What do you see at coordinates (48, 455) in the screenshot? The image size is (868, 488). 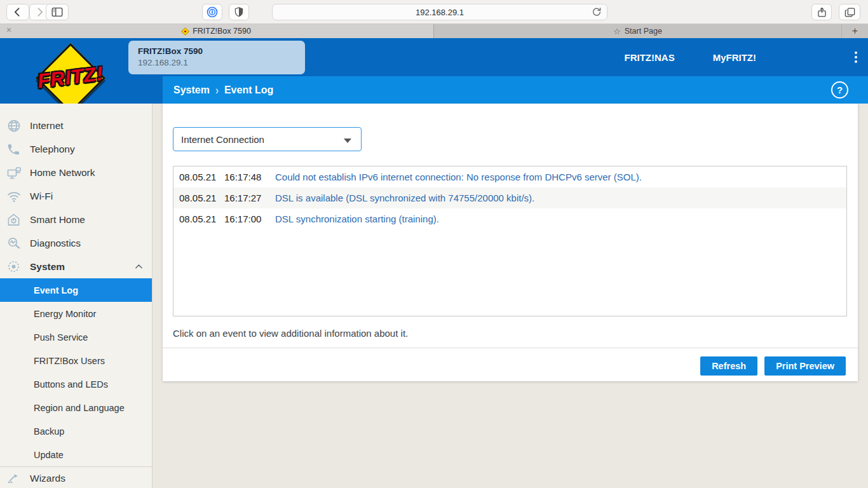 I see `subitem-label: Update` at bounding box center [48, 455].